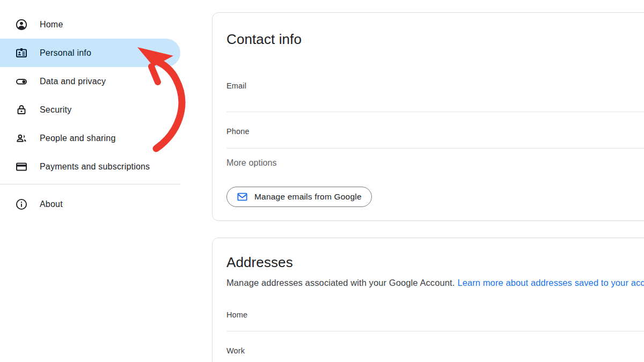  What do you see at coordinates (260, 263) in the screenshot?
I see `addresses-title: Addresses` at bounding box center [260, 263].